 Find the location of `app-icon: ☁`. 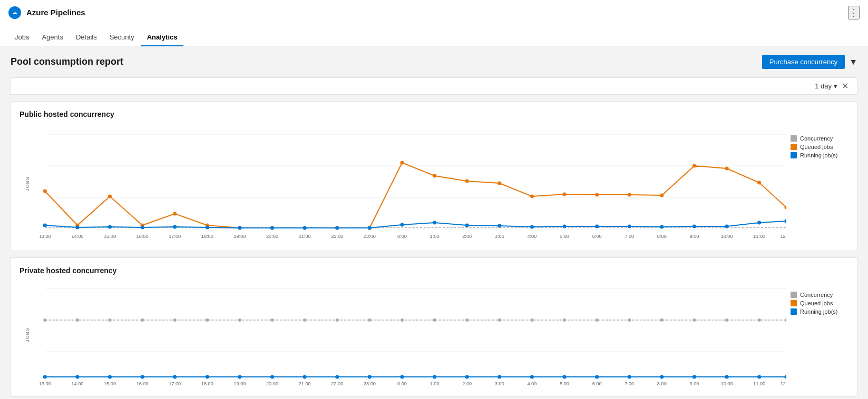

app-icon: ☁ is located at coordinates (15, 13).